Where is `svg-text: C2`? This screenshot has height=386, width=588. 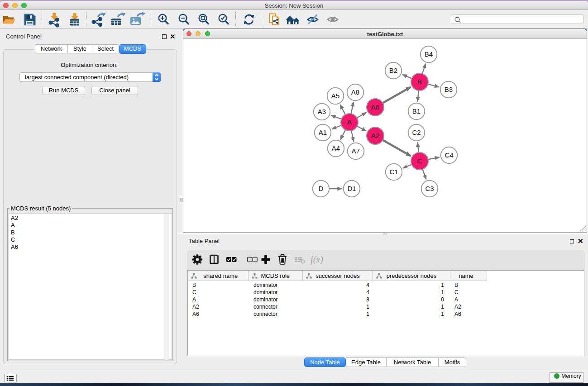 svg-text: C2 is located at coordinates (416, 132).